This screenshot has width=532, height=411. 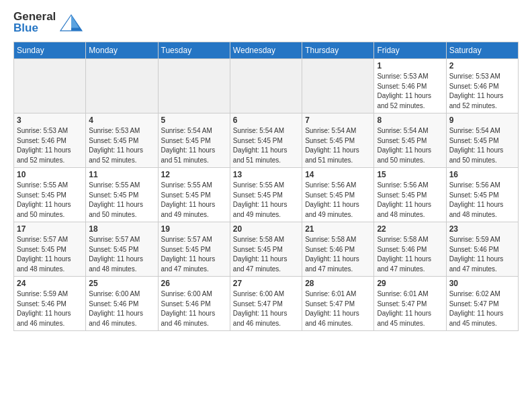 What do you see at coordinates (122, 141) in the screenshot?
I see `calendar-day-cell: 4Sunrise: 5:53 AMSunset: 5:45 PMDaylight…` at bounding box center [122, 141].